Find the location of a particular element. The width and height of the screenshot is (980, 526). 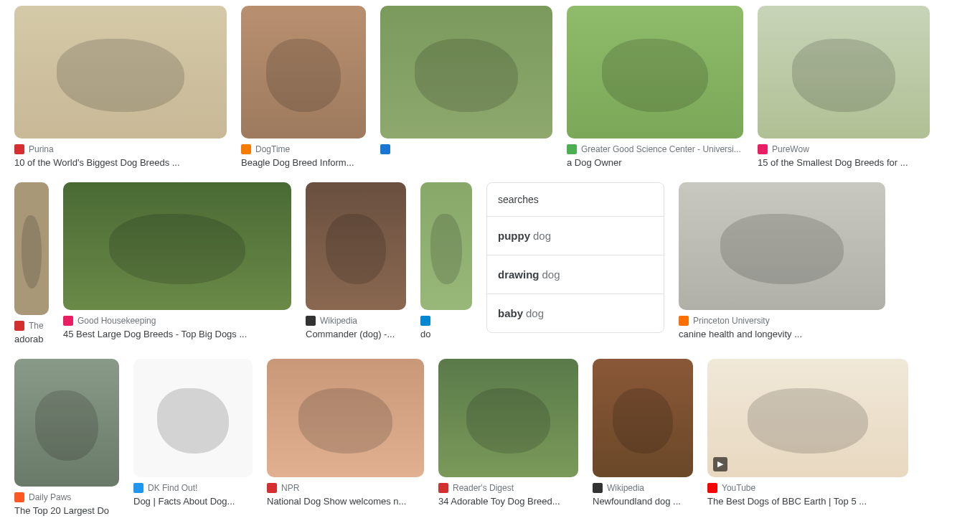

source-label: NPR is located at coordinates (290, 488).